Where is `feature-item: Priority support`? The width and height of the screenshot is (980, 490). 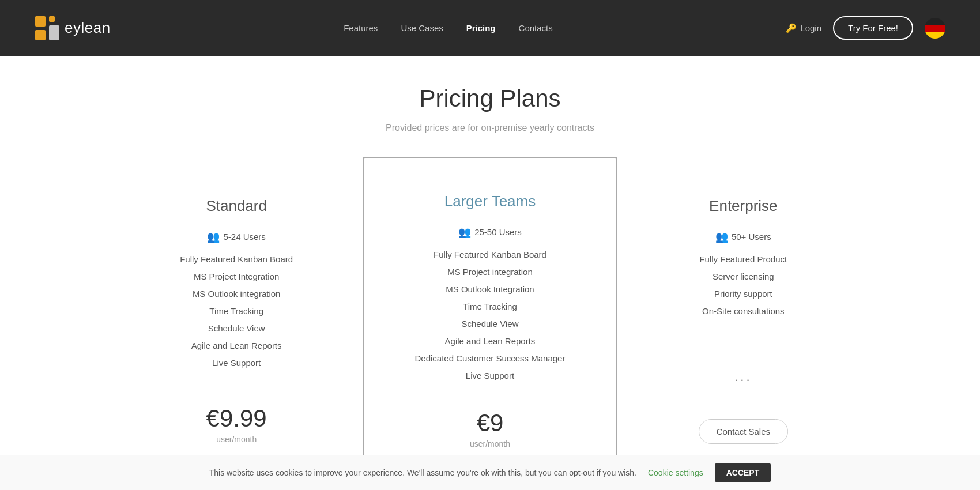 feature-item: Priority support is located at coordinates (743, 294).